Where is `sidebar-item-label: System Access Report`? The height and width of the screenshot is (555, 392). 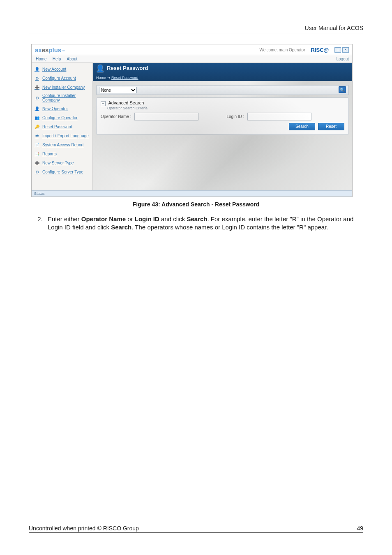
sidebar-item-label: System Access Report is located at coordinates (63, 145).